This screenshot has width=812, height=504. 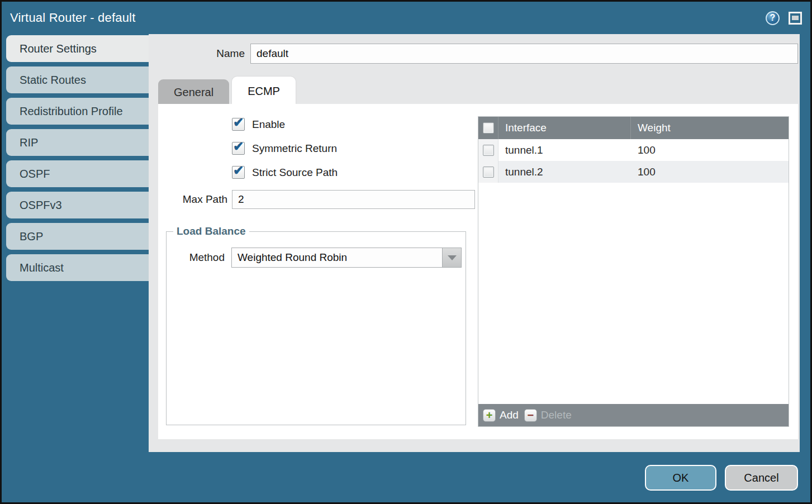 I want to click on add-button: + Add, so click(x=501, y=416).